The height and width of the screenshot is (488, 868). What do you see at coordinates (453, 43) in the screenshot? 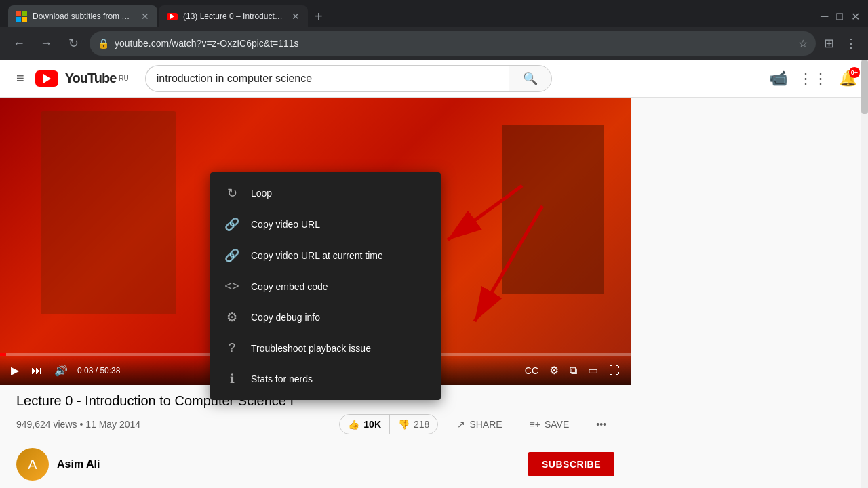
I see `address-bar: 🔒 youtube.com/watch?v=z-OxzIC6pic&t=111s…` at bounding box center [453, 43].